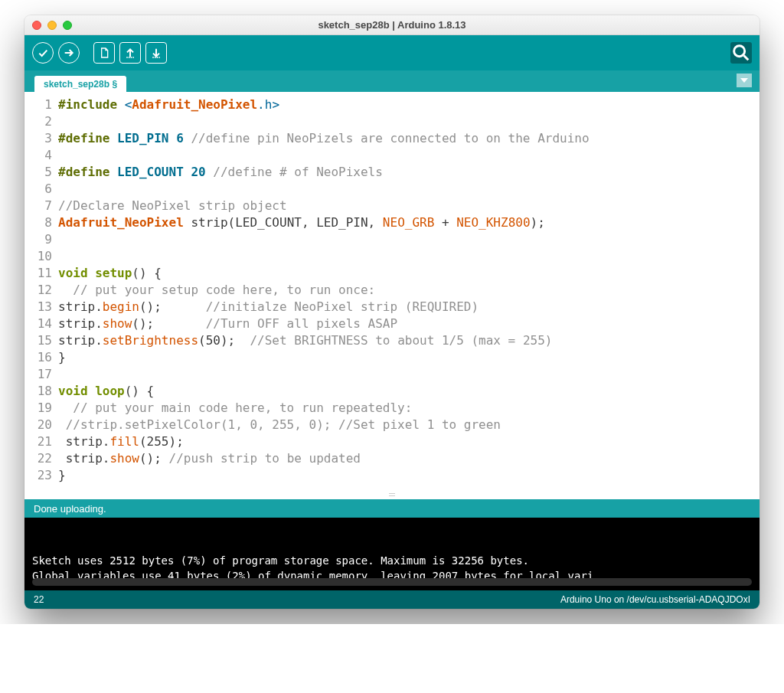 The height and width of the screenshot is (693, 784). What do you see at coordinates (156, 53) in the screenshot?
I see `arrow-down-icon` at bounding box center [156, 53].